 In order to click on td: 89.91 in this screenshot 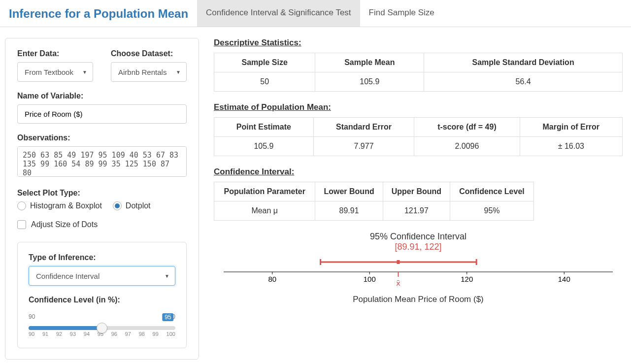, I will do `click(349, 211)`.